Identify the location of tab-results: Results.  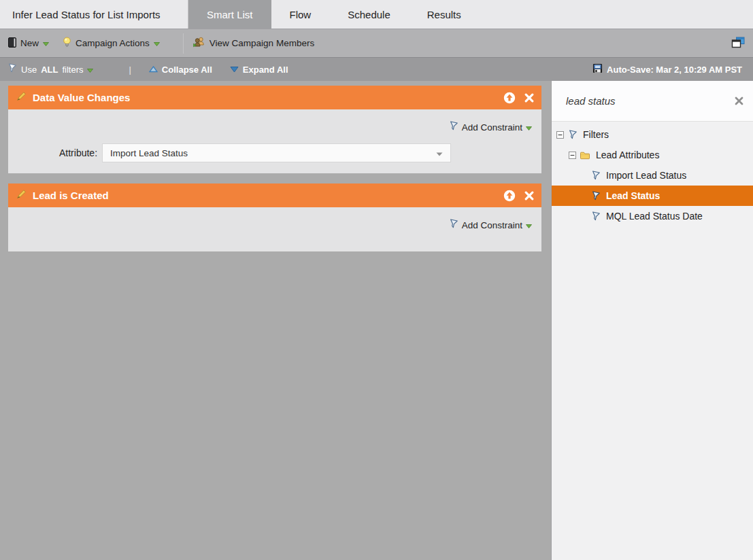
(444, 14).